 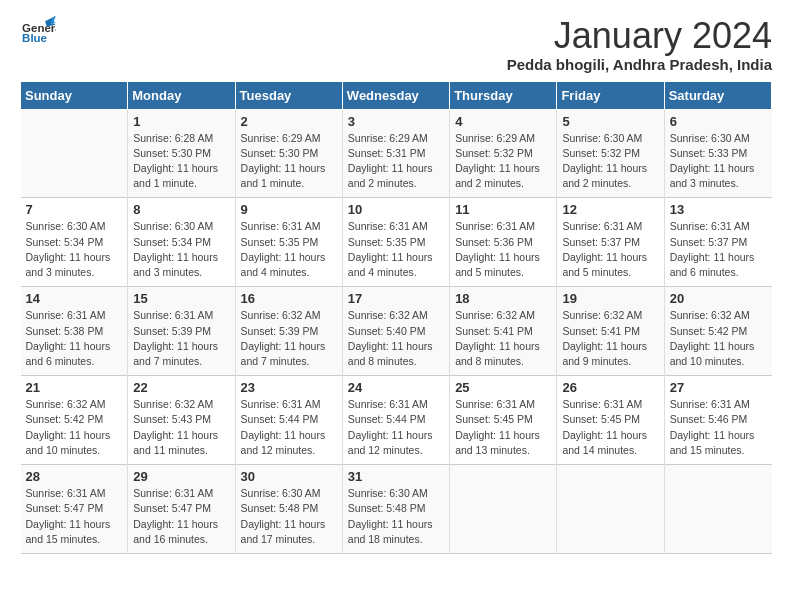 I want to click on cell-info: Sunrise: 6:32 AM Sunset: 5:43 PM Dayligh…, so click(x=181, y=428).